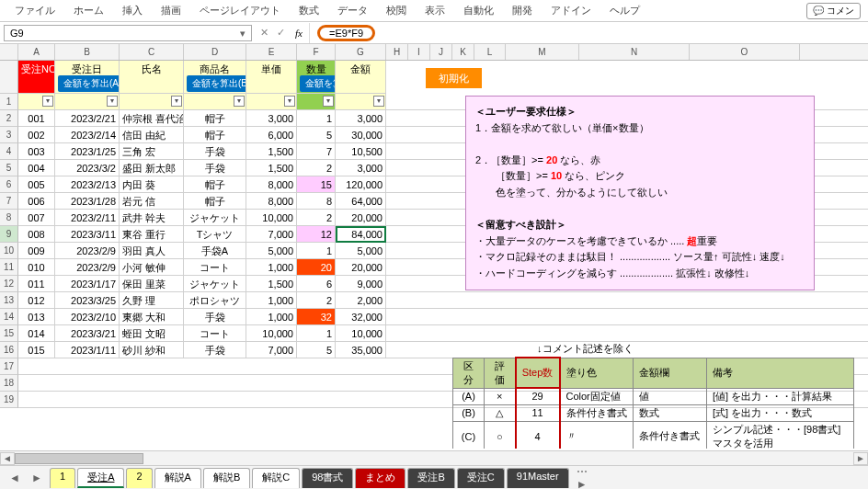  I want to click on cell: 東郷 大和, so click(152, 317).